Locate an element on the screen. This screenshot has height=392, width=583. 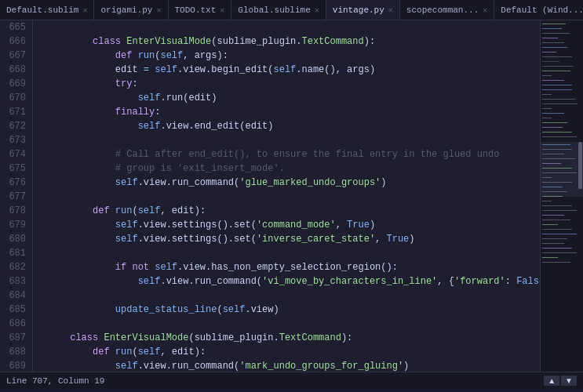
code-line-681: if not self.view.has_non_empty_selection… is located at coordinates (288, 253).